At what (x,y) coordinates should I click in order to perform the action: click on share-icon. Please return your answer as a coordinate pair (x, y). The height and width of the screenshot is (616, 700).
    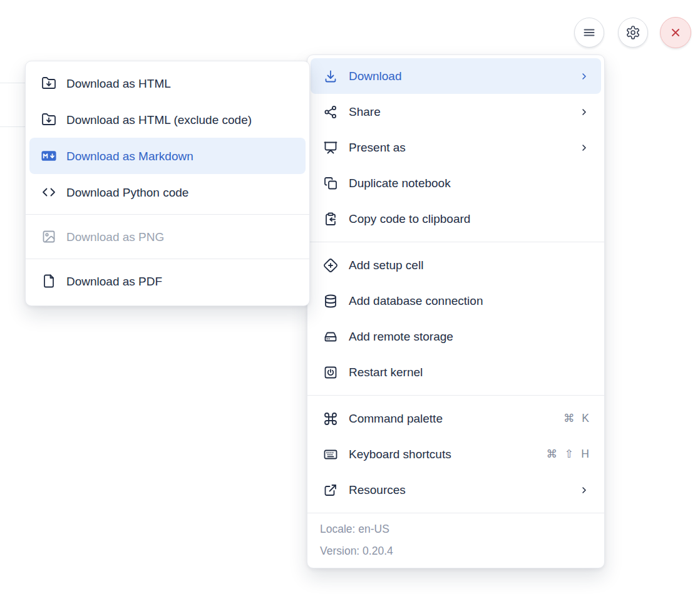
    Looking at the image, I should click on (331, 112).